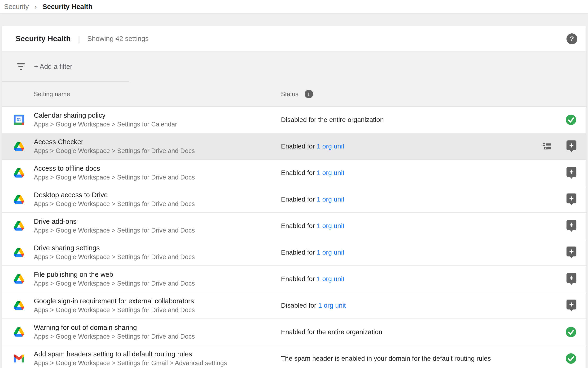  I want to click on filter-divider, so click(65, 82).